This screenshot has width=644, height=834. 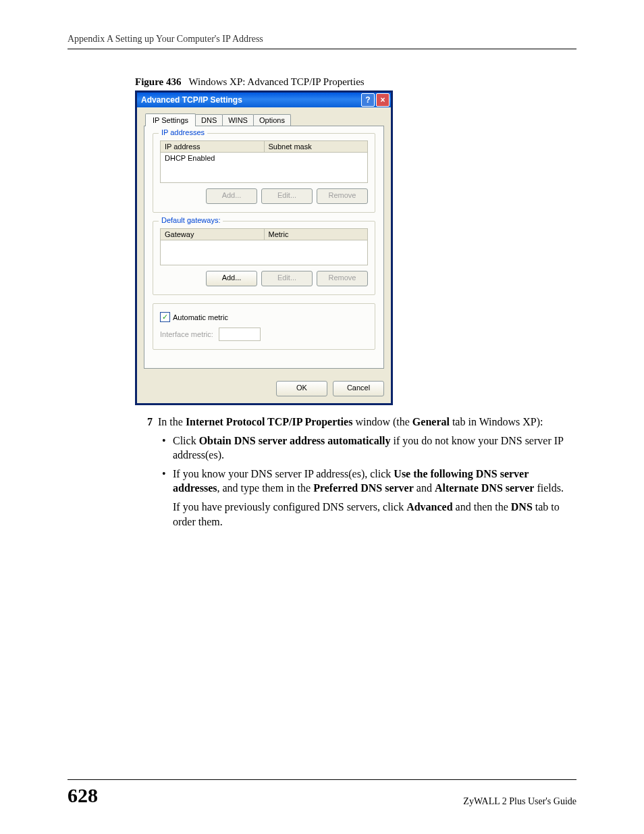 I want to click on step-number: 7, so click(x=146, y=422).